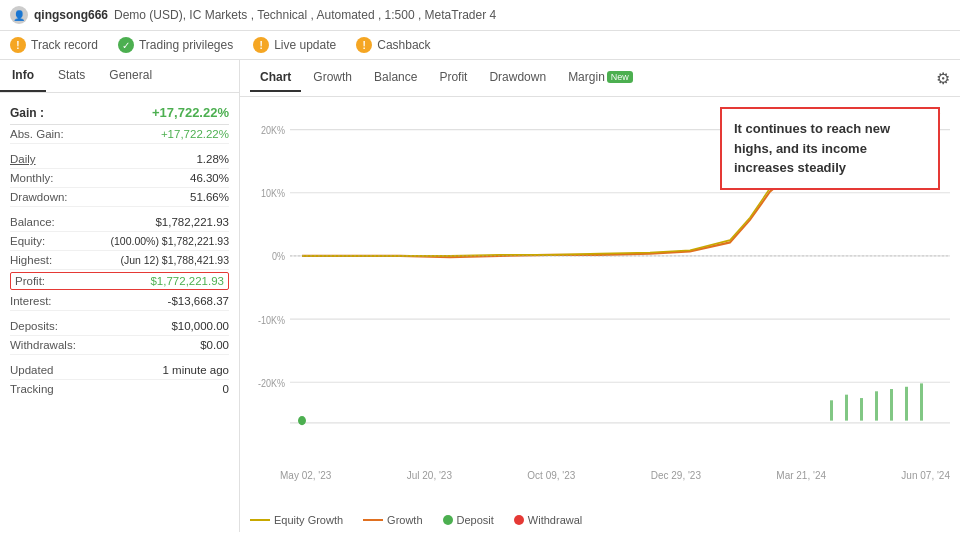 This screenshot has height=540, width=960. What do you see at coordinates (187, 281) in the screenshot?
I see `profit-value: $1,772,221.93` at bounding box center [187, 281].